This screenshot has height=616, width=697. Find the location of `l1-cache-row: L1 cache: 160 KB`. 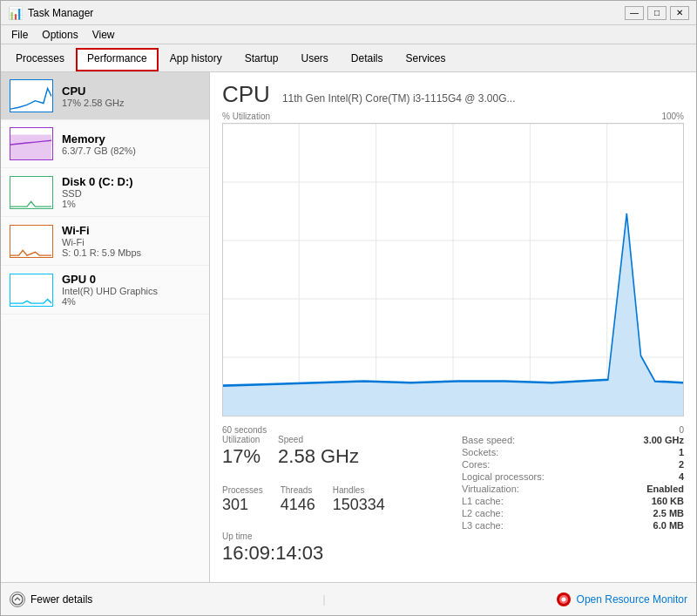

l1-cache-row: L1 cache: 160 KB is located at coordinates (573, 501).